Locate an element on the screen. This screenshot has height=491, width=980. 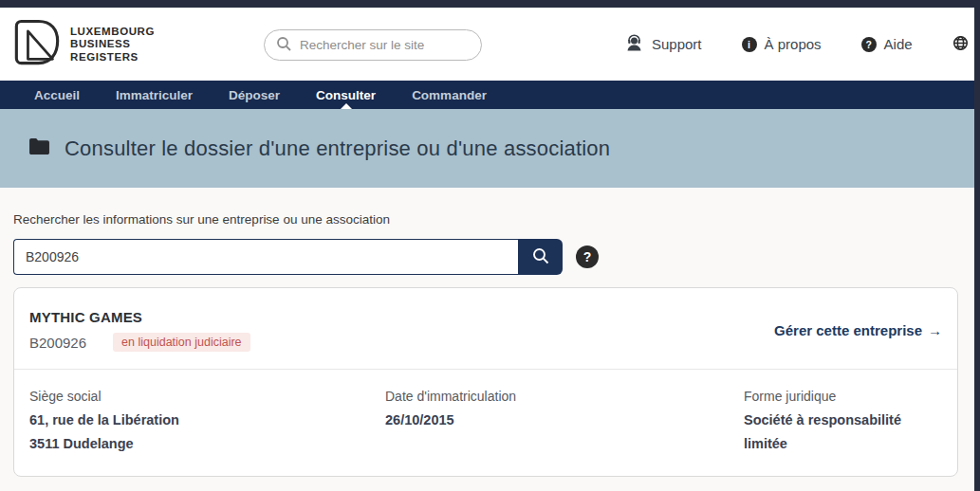
field-label: Siège social is located at coordinates (207, 396).